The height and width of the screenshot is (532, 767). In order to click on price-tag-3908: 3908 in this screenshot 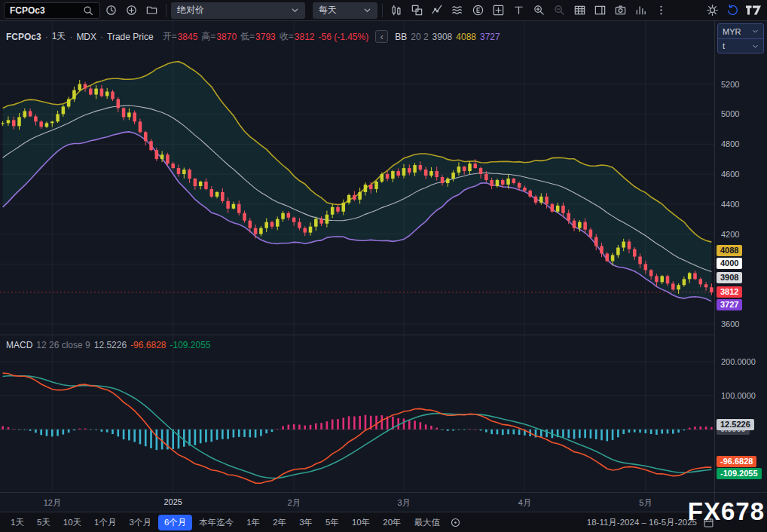, I will do `click(729, 277)`.